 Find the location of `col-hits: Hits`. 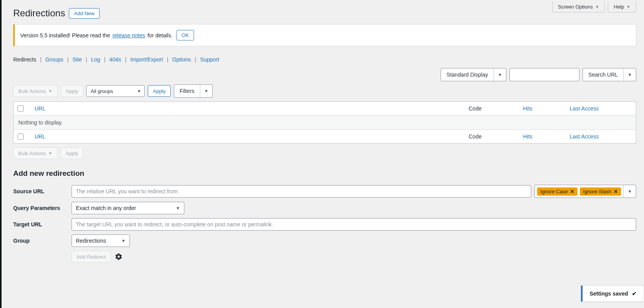

col-hits: Hits is located at coordinates (528, 108).